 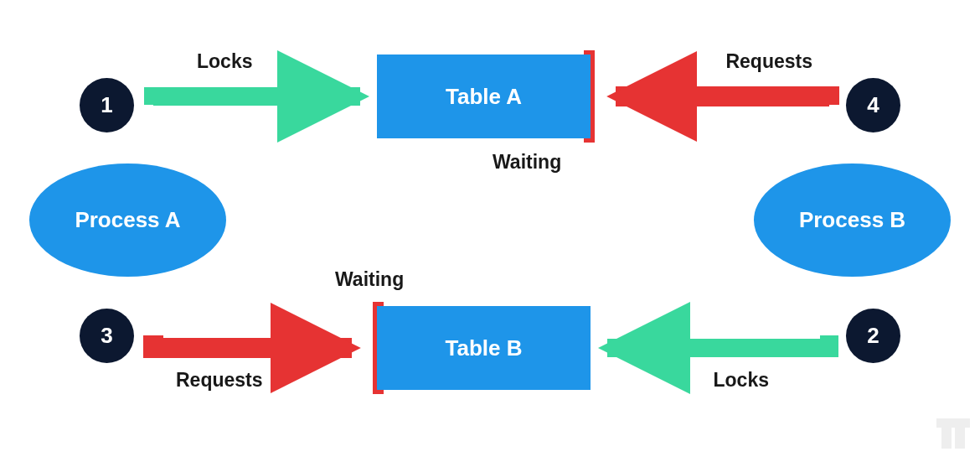 What do you see at coordinates (741, 381) in the screenshot?
I see `label-locks-bottom: Locks` at bounding box center [741, 381].